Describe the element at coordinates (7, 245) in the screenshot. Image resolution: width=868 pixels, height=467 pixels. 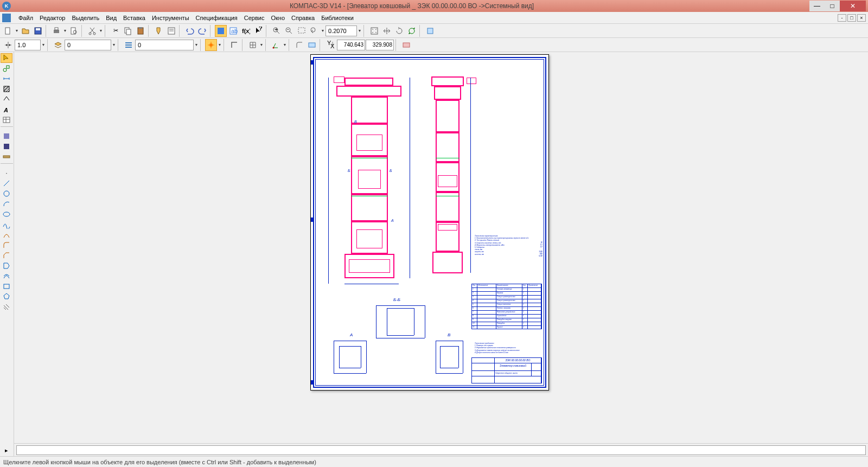
I see `fillet-tool` at that location.